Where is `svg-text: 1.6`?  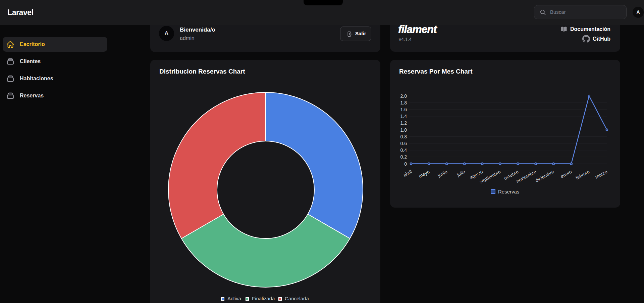 svg-text: 1.6 is located at coordinates (404, 110).